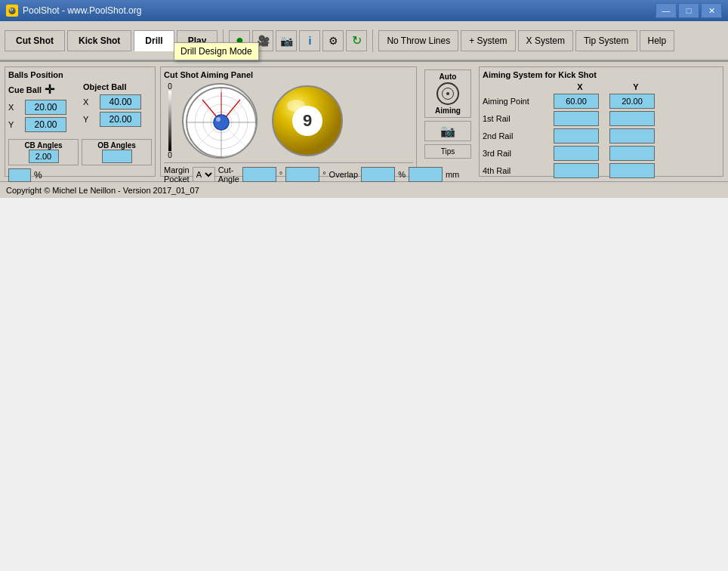 This screenshot has height=571, width=728. I want to click on y-col-header: Y, so click(636, 87).